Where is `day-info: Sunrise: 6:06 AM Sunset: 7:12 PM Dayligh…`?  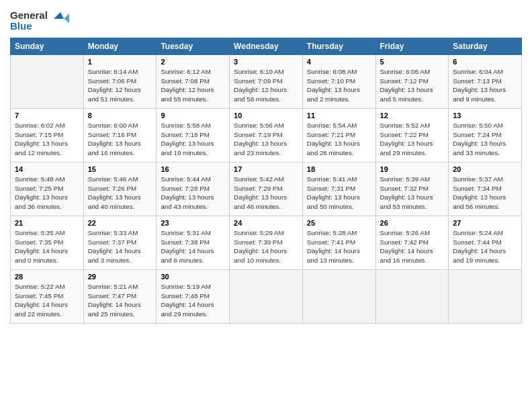
day-info: Sunrise: 6:06 AM Sunset: 7:12 PM Dayligh… is located at coordinates (412, 86).